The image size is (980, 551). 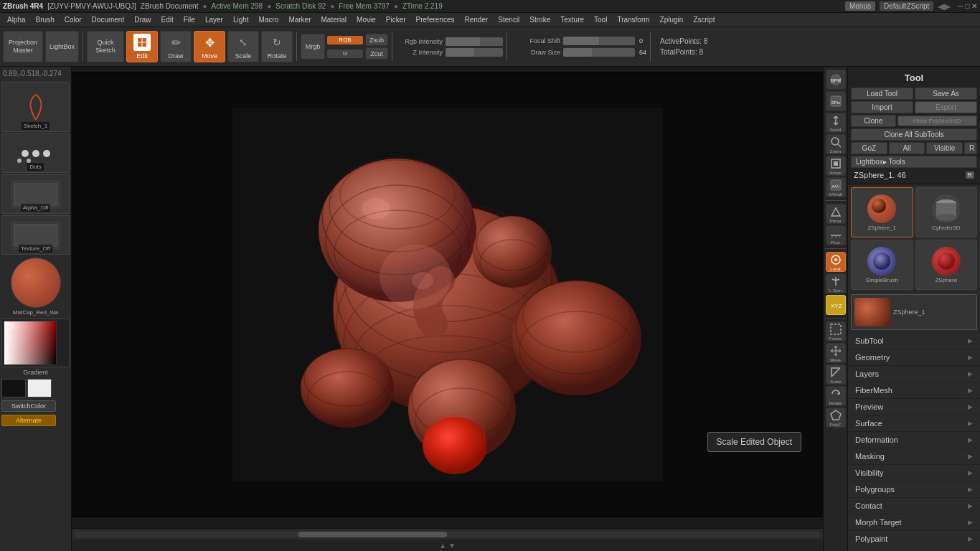 What do you see at coordinates (313, 47) in the screenshot?
I see `mrgb-button: Mrgb` at bounding box center [313, 47].